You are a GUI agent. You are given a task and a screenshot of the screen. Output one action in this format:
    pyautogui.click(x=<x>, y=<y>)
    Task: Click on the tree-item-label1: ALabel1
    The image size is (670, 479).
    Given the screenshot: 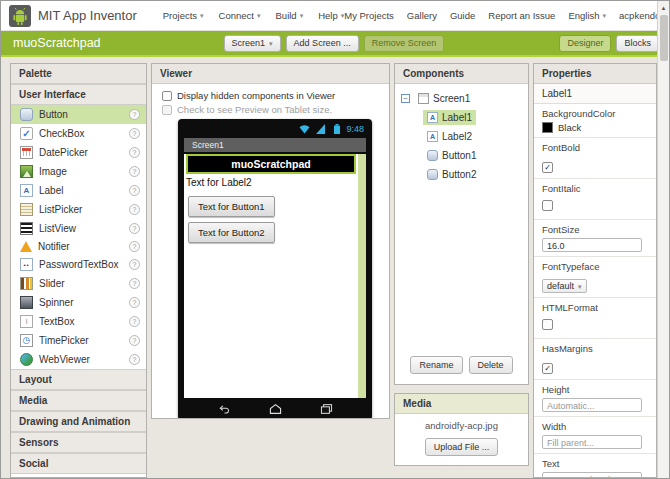 What is the action you would take?
    pyautogui.click(x=472, y=118)
    